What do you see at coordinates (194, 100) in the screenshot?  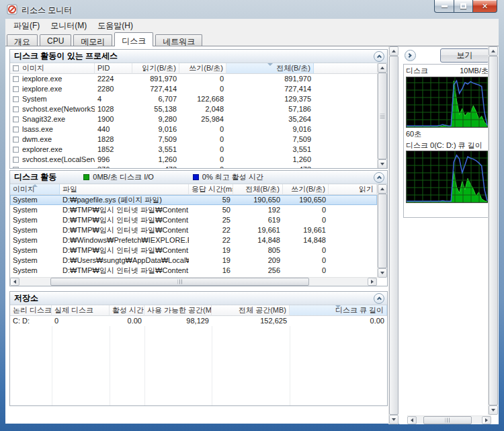 I see `table-row: System46,707122,668129,375` at bounding box center [194, 100].